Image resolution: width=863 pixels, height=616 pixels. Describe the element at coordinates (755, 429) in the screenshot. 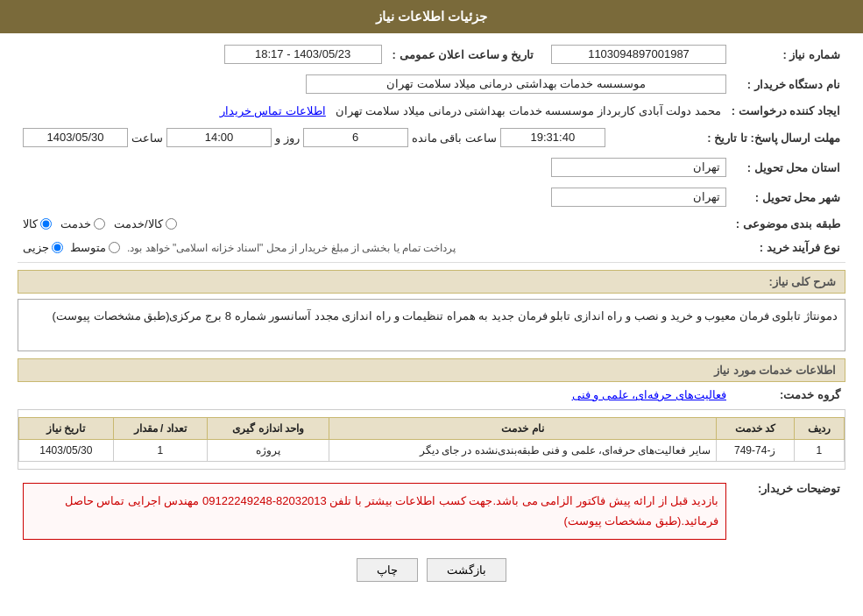

I see `col-header-code: کد خدمت` at that location.